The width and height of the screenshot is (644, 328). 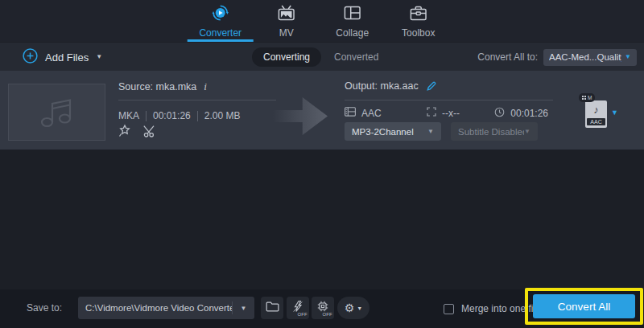 What do you see at coordinates (99, 57) in the screenshot?
I see `add-files-caret-icon: ▼` at bounding box center [99, 57].